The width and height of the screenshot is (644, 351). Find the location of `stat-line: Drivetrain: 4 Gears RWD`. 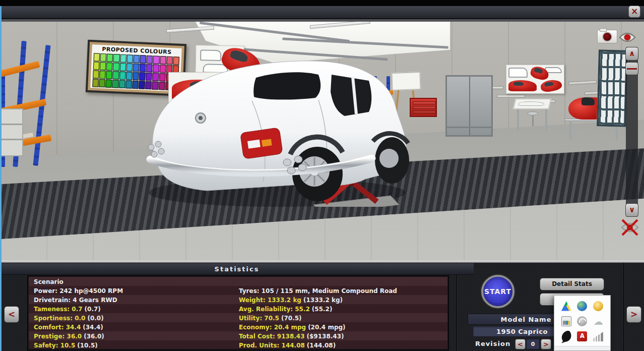

stat-line: Drivetrain: 4 Gears RWD is located at coordinates (80, 301).